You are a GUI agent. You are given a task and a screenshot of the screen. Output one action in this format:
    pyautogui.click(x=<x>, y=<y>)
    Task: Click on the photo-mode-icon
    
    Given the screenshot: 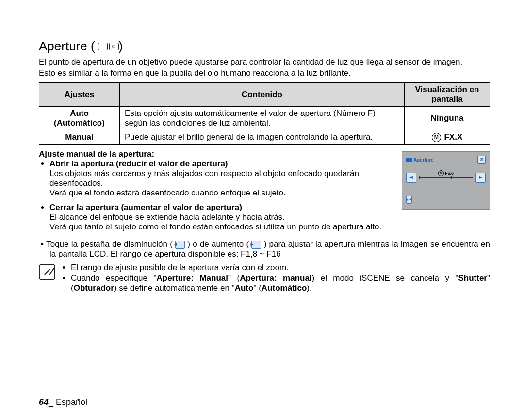 What is the action you would take?
    pyautogui.click(x=114, y=47)
    